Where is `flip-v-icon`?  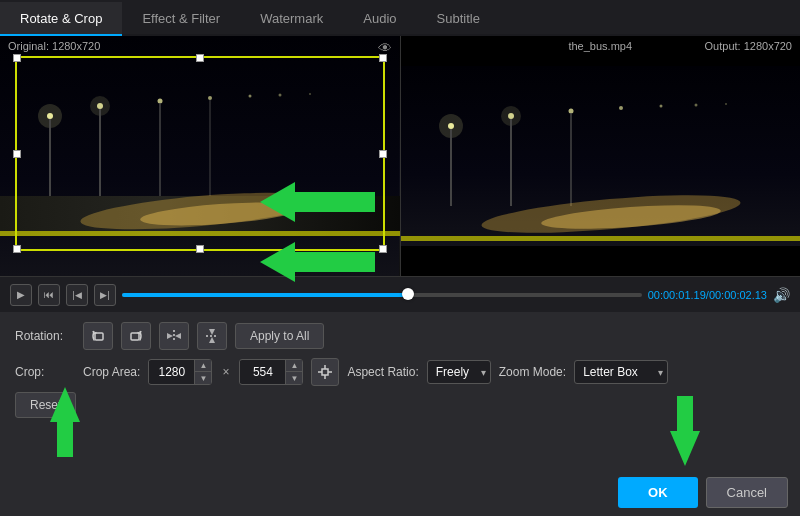 flip-v-icon is located at coordinates (212, 336).